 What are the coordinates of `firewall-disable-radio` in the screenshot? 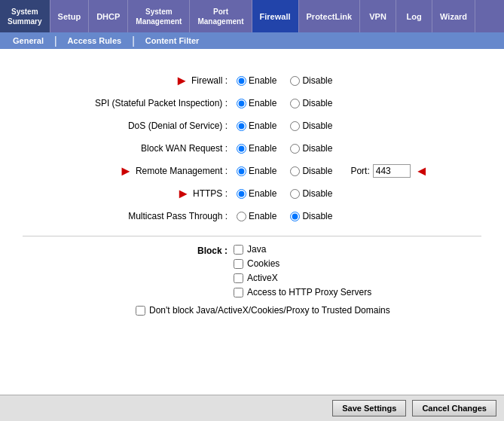 It's located at (295, 81).